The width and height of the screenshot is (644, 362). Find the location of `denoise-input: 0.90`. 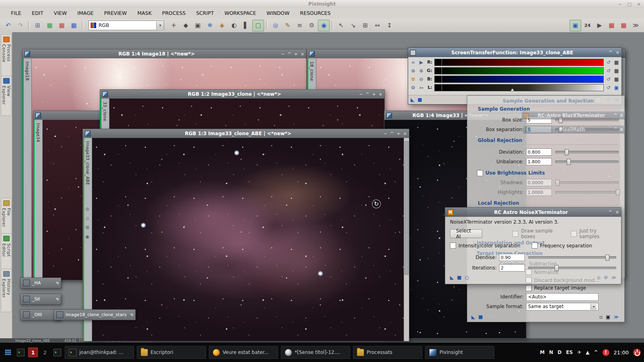

denoise-input: 0.90 is located at coordinates (512, 257).